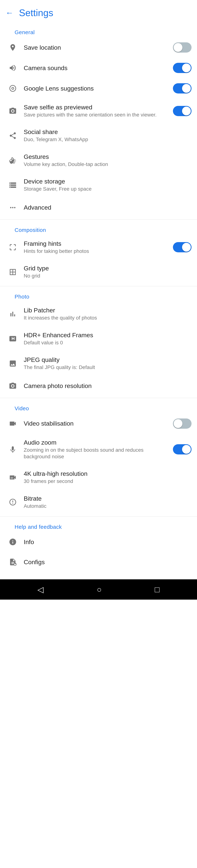  What do you see at coordinates (106, 164) in the screenshot?
I see `gestures-subtitle: Volume key action, Double-tap action` at bounding box center [106, 164].